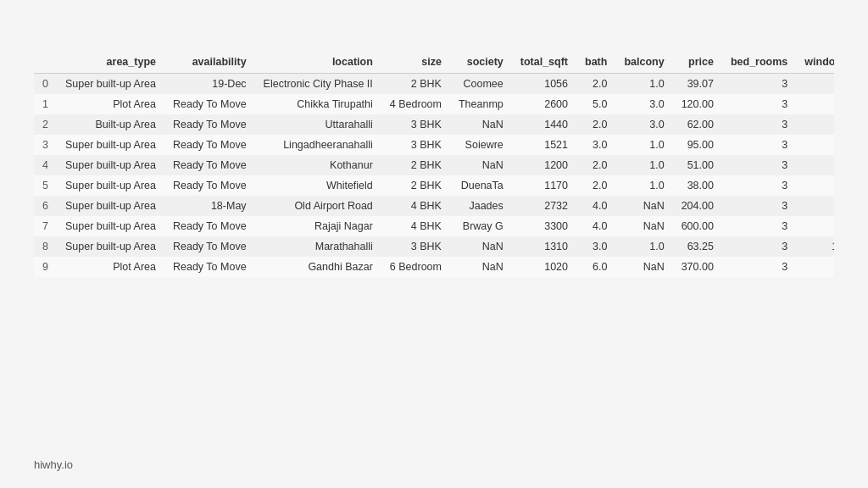  Describe the element at coordinates (544, 104) in the screenshot. I see `cell-total_sqft: 2600` at that location.